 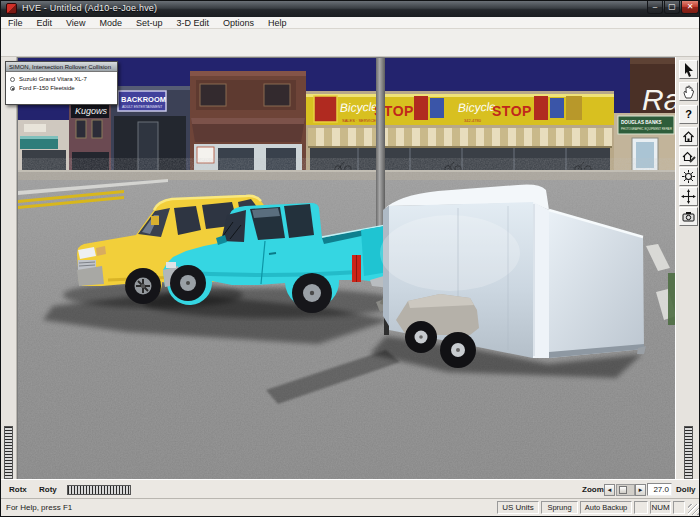 I want to click on light-pole, so click(x=380, y=144).